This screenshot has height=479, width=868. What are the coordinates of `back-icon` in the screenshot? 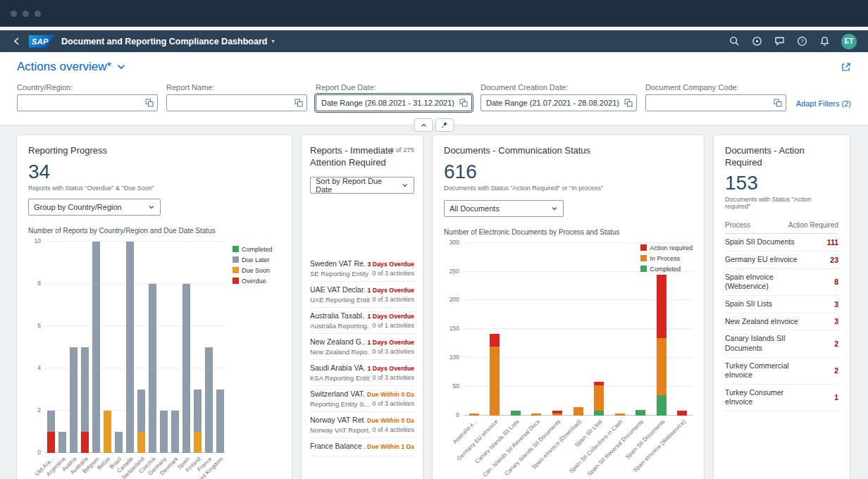 It's located at (17, 41).